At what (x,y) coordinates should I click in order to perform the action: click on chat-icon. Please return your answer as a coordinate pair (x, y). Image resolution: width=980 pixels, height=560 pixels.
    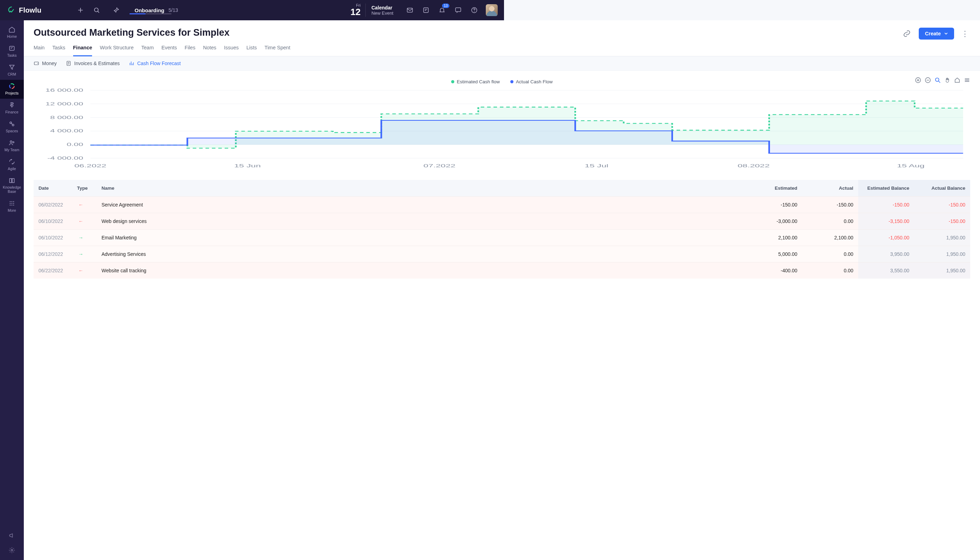
    Looking at the image, I should click on (458, 10).